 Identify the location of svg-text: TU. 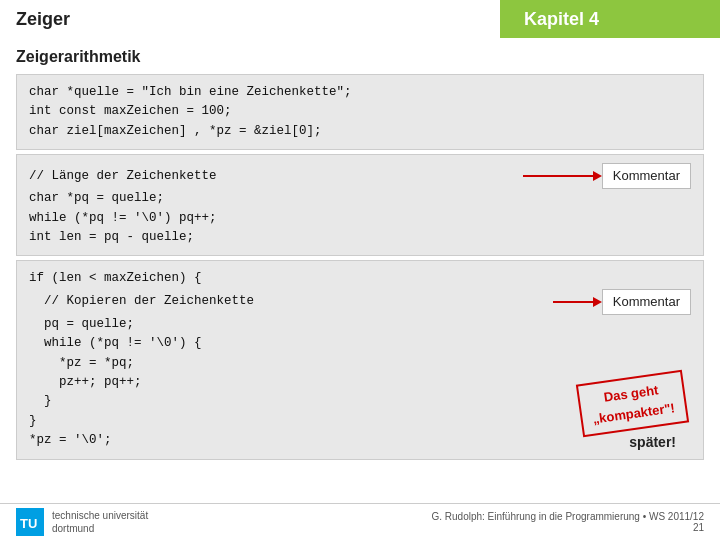
(28, 524).